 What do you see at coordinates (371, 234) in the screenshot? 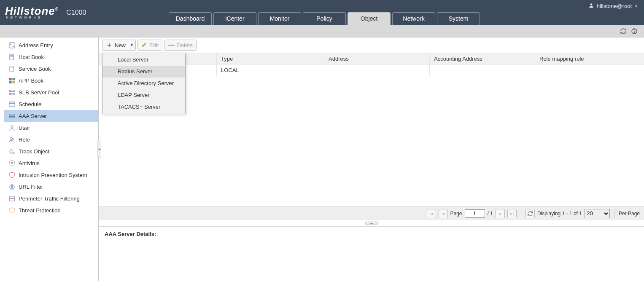
I see `details-title: AAA Server Details:` at bounding box center [371, 234].